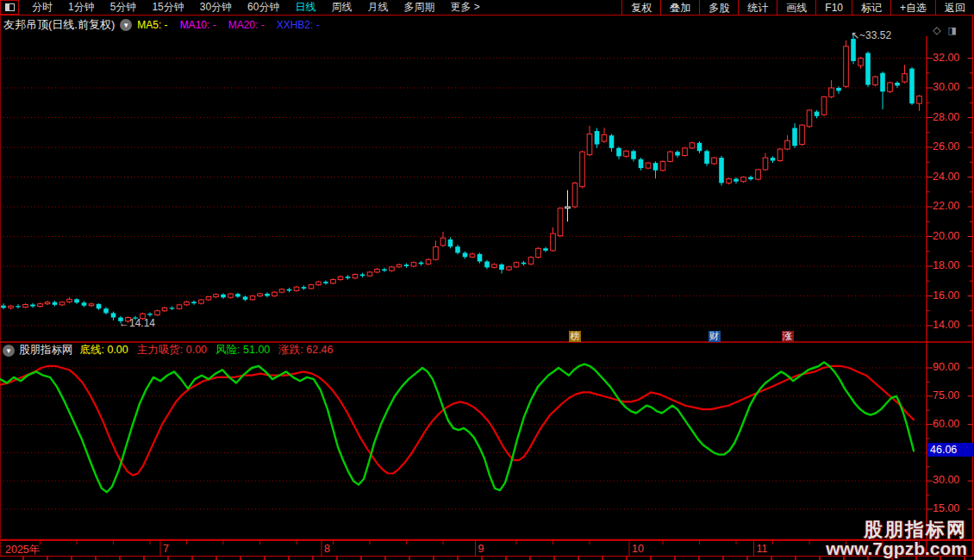 The image size is (974, 560). I want to click on price-axis-label: 16.00, so click(952, 296).